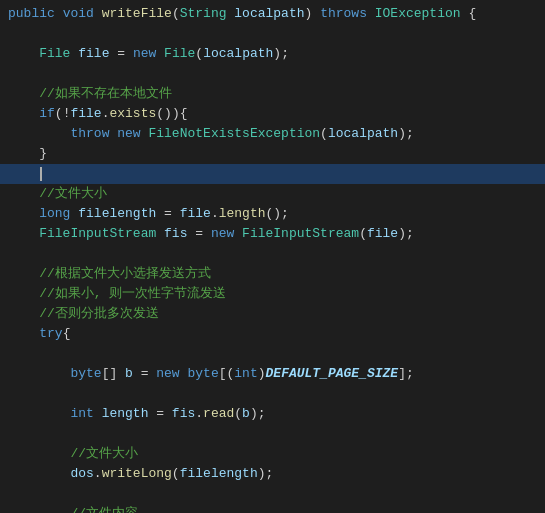 The image size is (545, 513). I want to click on code-line: //如果不存在本地文件, so click(272, 94).